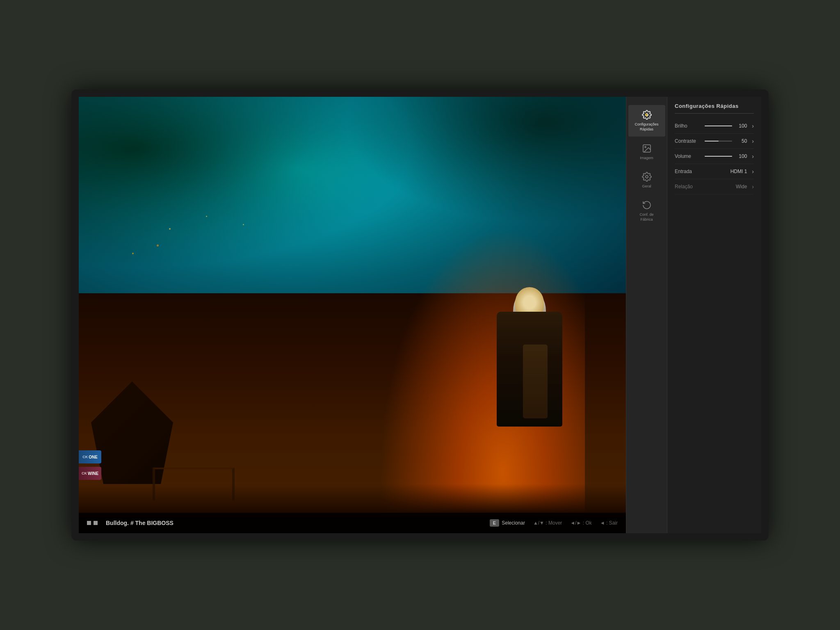 The image size is (840, 630). What do you see at coordinates (93, 457) in the screenshot?
I see `badge-one-label: ONE` at bounding box center [93, 457].